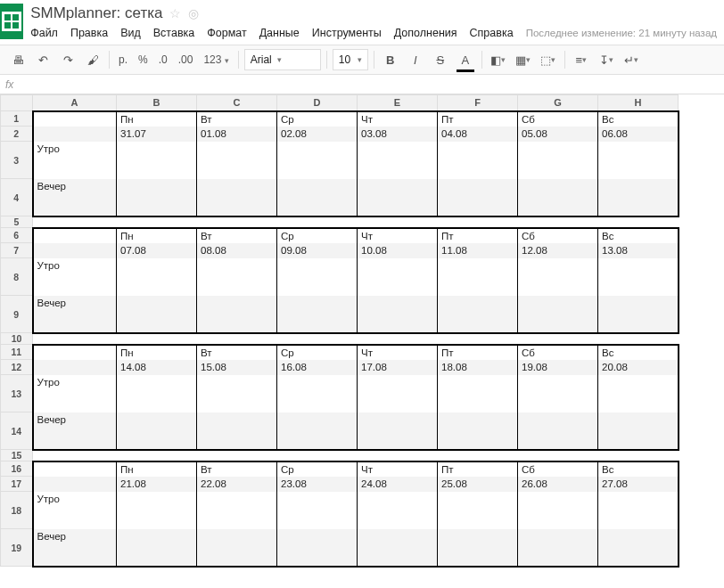  I want to click on cell: 02.08, so click(317, 134).